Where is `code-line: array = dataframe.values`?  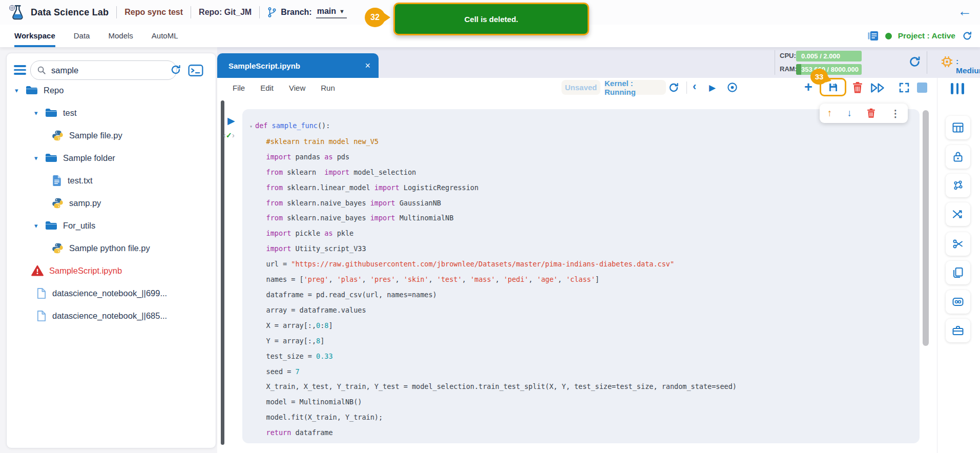 code-line: array = dataframe.values is located at coordinates (585, 311).